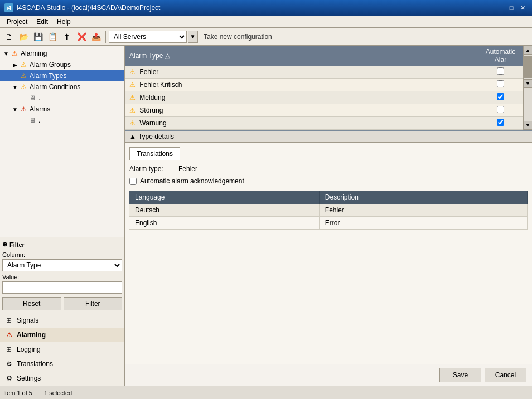  I want to click on menu-bar: Project Edit Help, so click(266, 22).